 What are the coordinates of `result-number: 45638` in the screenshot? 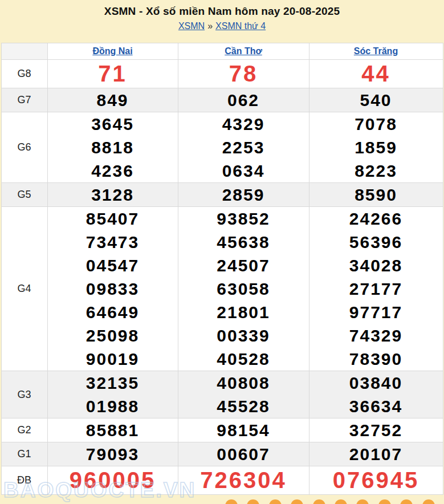 It's located at (244, 242).